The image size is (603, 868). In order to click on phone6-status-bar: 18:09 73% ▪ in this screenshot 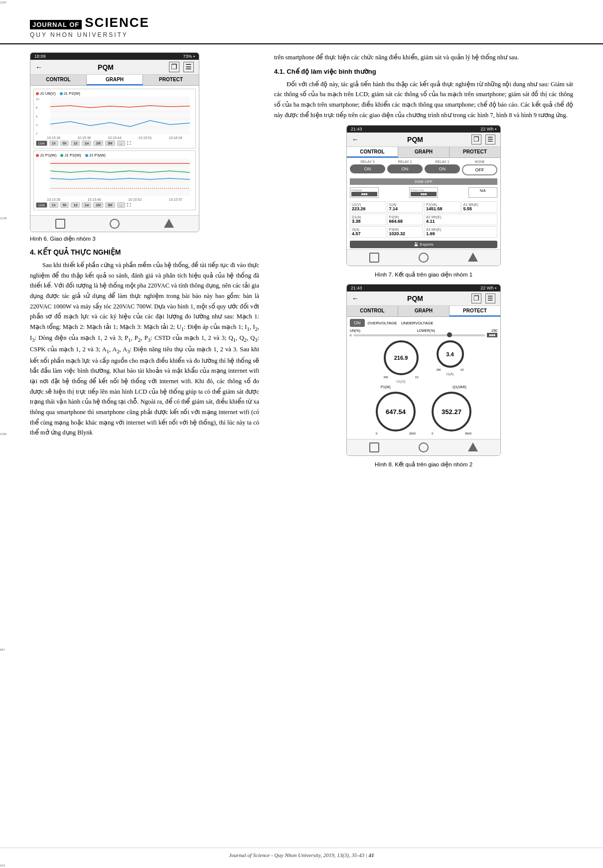, I will do `click(115, 56)`.